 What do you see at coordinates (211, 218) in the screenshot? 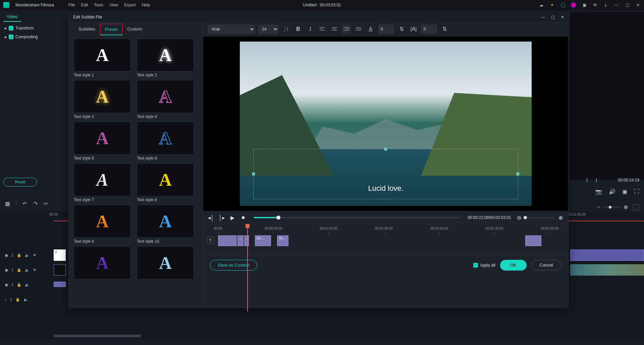
I see `prev-frame-icon: ◂│` at bounding box center [211, 218].